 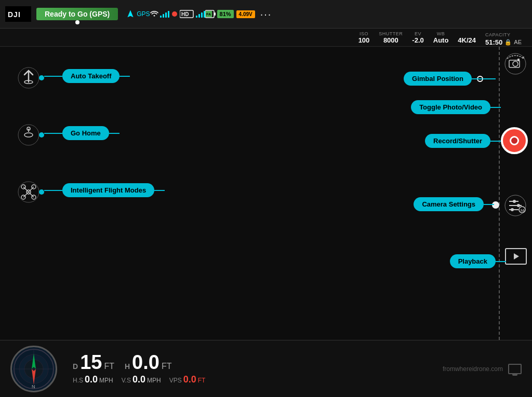 What do you see at coordinates (192, 14) in the screenshot?
I see `hd-signal-group: HD` at bounding box center [192, 14].